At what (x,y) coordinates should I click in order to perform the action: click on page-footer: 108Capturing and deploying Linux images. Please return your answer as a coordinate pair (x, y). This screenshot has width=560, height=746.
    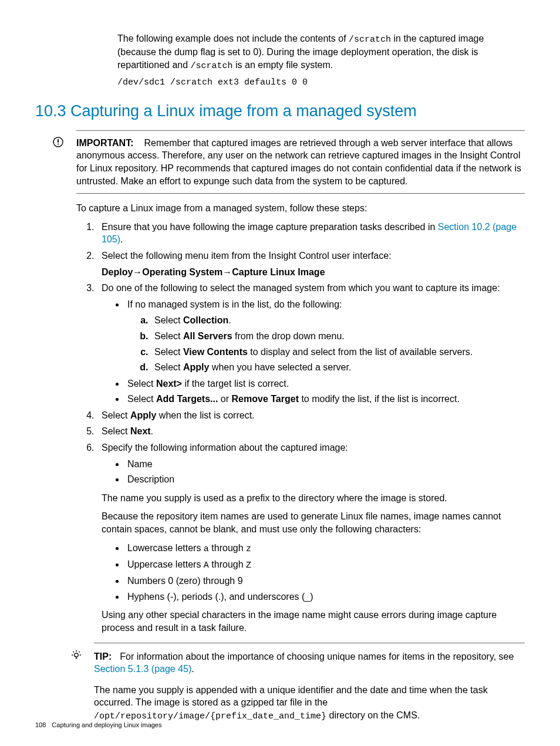
    Looking at the image, I should click on (99, 725).